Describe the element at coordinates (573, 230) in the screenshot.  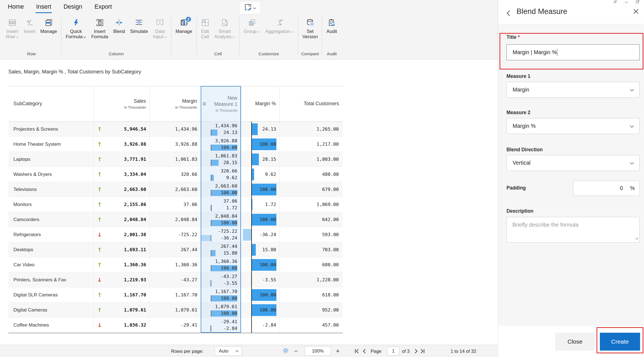
I see `description-textarea: Briefly describe the formula` at that location.